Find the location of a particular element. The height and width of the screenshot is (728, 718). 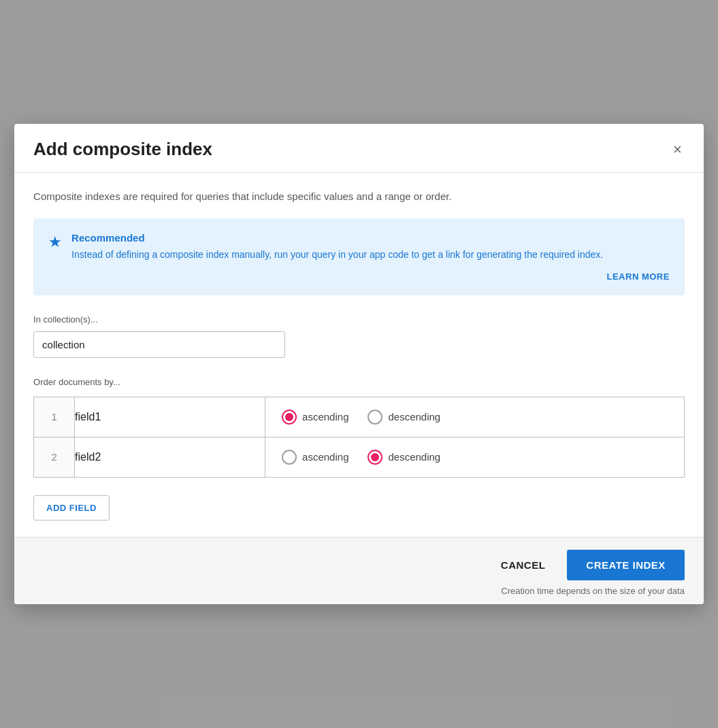

star-icon: ★ is located at coordinates (55, 242).